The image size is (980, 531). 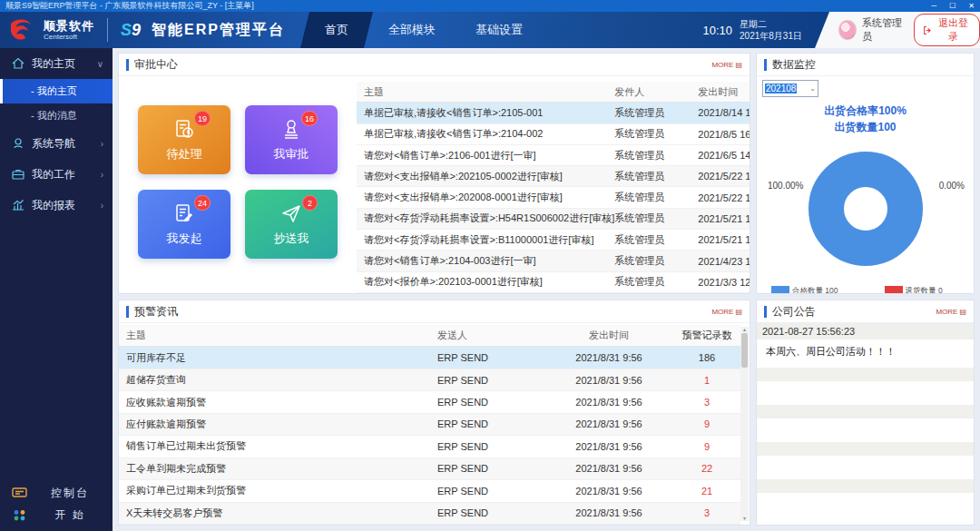 What do you see at coordinates (430, 380) in the screenshot?
I see `alert-row: 超储存货查询ERP SEND2021/8/31 9:561` at bounding box center [430, 380].